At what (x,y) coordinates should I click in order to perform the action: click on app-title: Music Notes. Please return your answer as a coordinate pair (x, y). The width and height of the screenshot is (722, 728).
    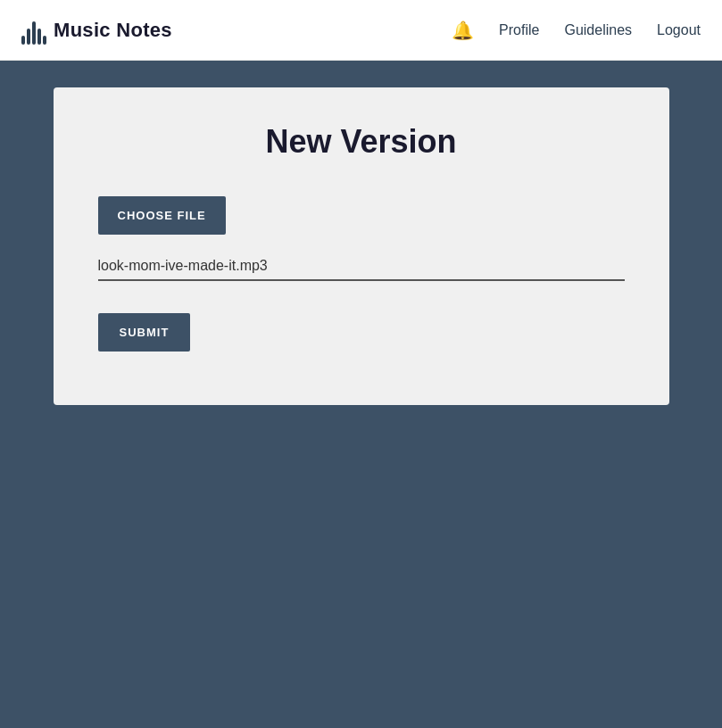
    Looking at the image, I should click on (112, 30).